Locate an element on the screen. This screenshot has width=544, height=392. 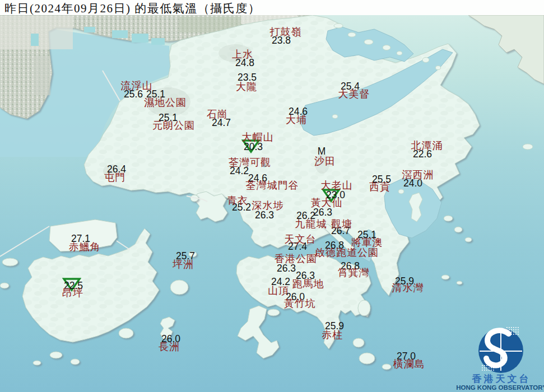
station-name: 九龍城 is located at coordinates (311, 224).